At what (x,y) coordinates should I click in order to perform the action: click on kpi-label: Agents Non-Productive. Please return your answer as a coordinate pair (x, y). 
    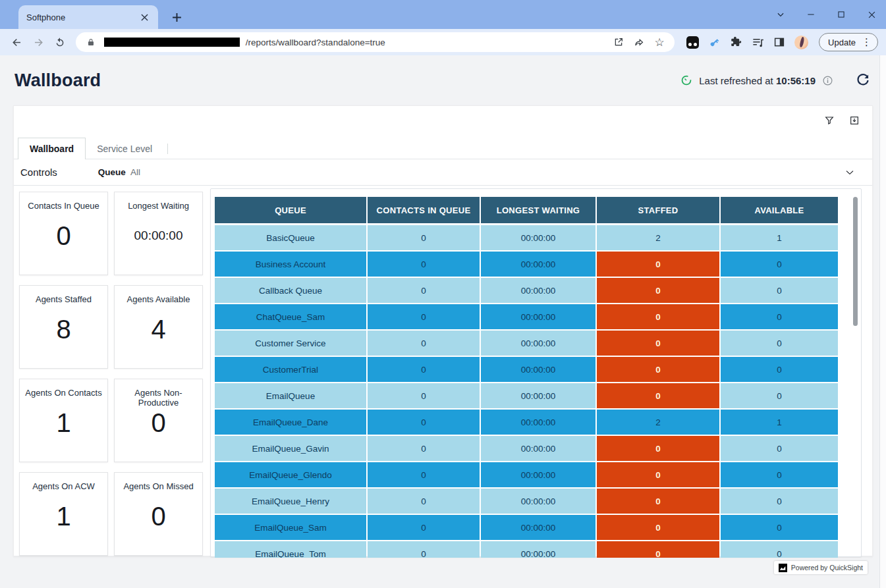
    Looking at the image, I should click on (158, 398).